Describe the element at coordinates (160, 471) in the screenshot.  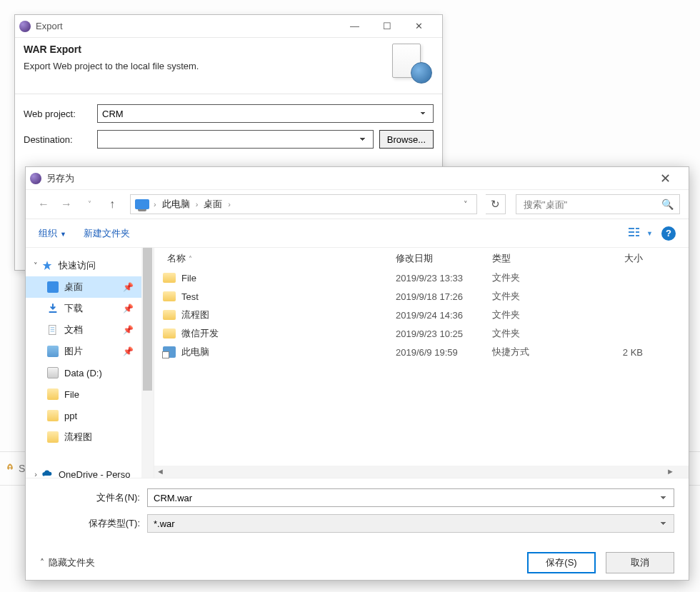
I see `scroll-left-icon: ◄` at that location.